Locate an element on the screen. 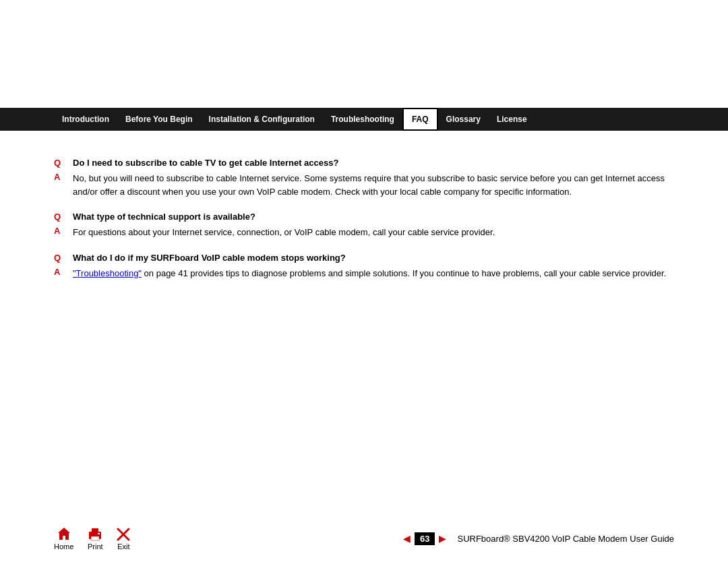  nav-item-faq: FAQ is located at coordinates (421, 119).